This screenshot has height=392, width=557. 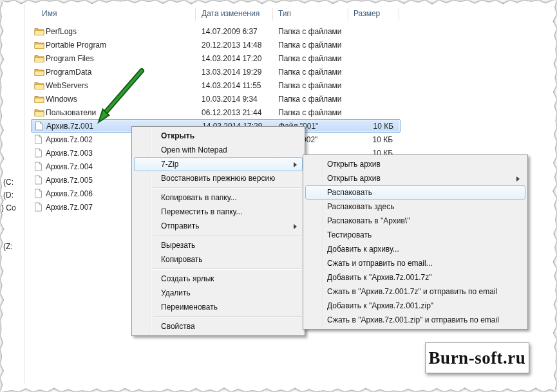 I want to click on menu-item-send-to: Отправить, so click(x=218, y=226).